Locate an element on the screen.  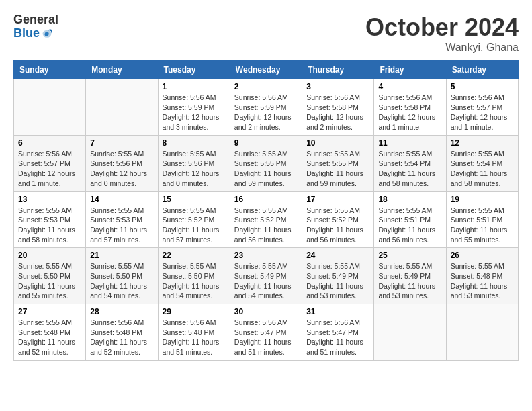
calendar-week-4: 20Sunrise: 5:55 AMSunset: 5:50 PMDayligh… is located at coordinates (266, 276).